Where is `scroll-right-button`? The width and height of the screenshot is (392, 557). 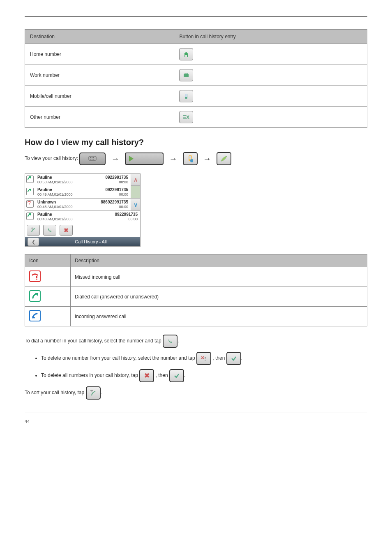
scroll-right-button is located at coordinates (144, 159).